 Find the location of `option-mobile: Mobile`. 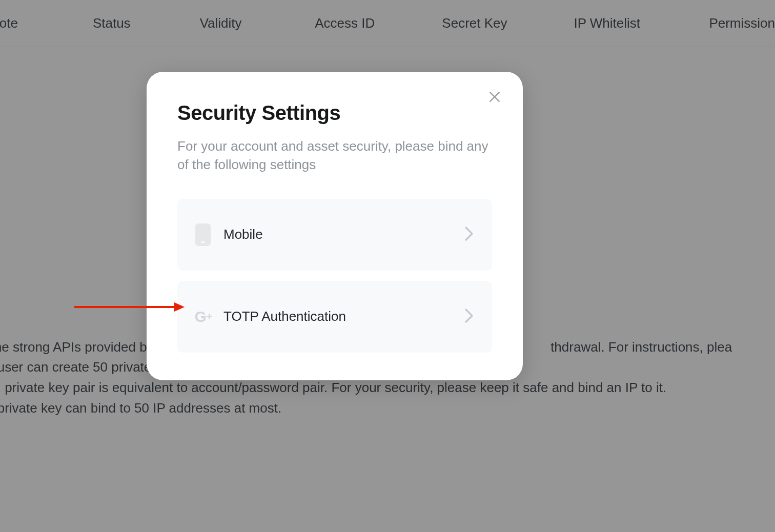

option-mobile: Mobile is located at coordinates (335, 235).